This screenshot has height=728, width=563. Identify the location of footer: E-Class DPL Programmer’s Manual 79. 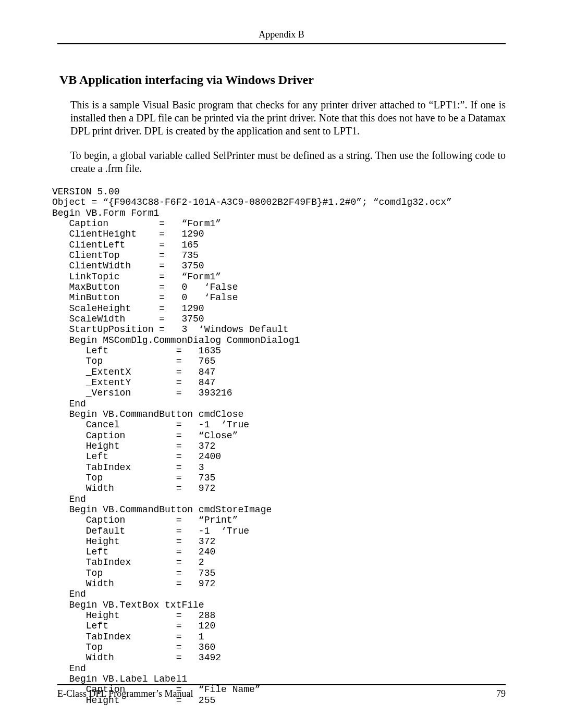
(282, 692).